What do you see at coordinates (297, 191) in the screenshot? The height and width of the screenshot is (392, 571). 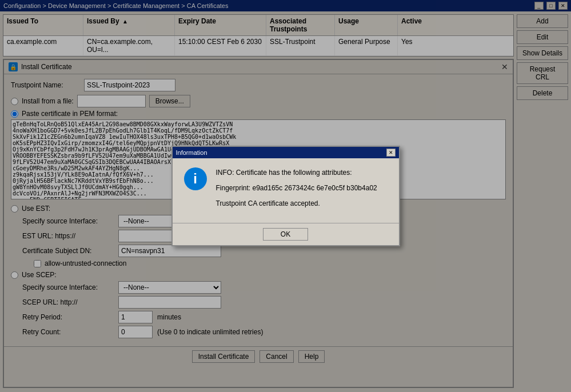 I see `info-text: INFO: Certificate has the following attr…` at bounding box center [297, 191].